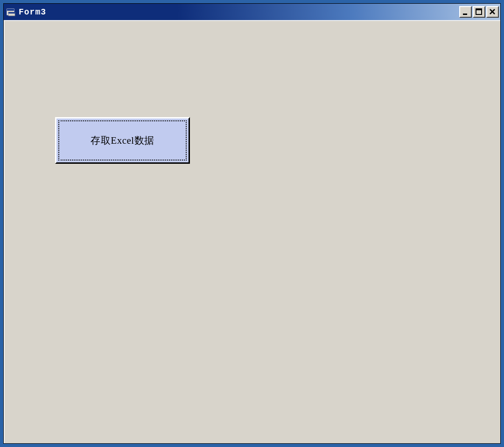 This screenshot has width=504, height=447. Describe the element at coordinates (122, 140) in the screenshot. I see `button-focus-ring: 存取Excel数据` at that location.